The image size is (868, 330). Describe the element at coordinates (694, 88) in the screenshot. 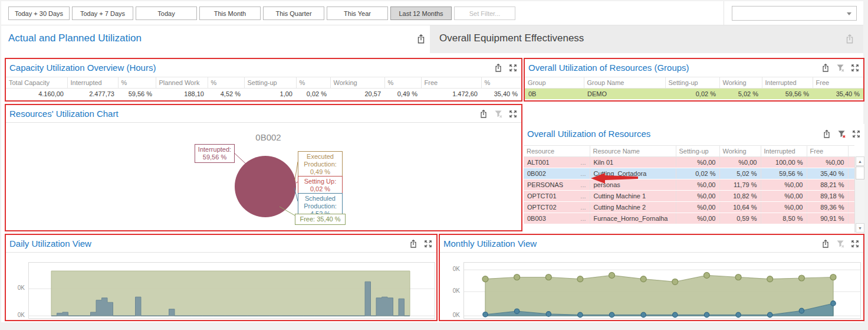

I see `groups-table: Group Group Name Setting-up Working Inte…` at that location.